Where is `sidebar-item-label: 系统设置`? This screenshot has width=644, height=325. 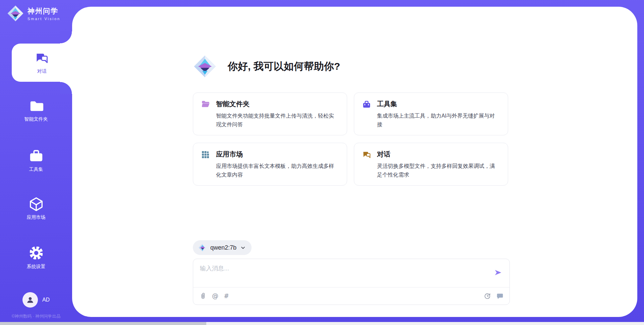
sidebar-item-label: 系统设置 is located at coordinates (36, 267).